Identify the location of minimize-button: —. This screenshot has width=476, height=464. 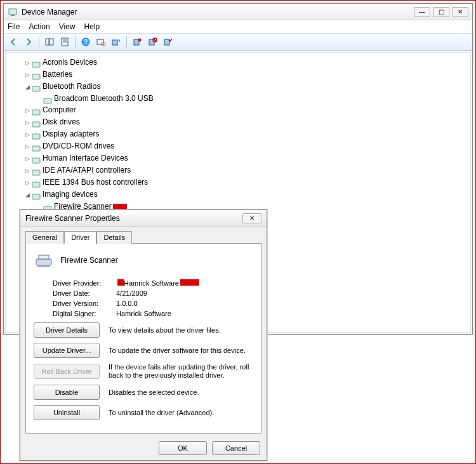
(422, 12).